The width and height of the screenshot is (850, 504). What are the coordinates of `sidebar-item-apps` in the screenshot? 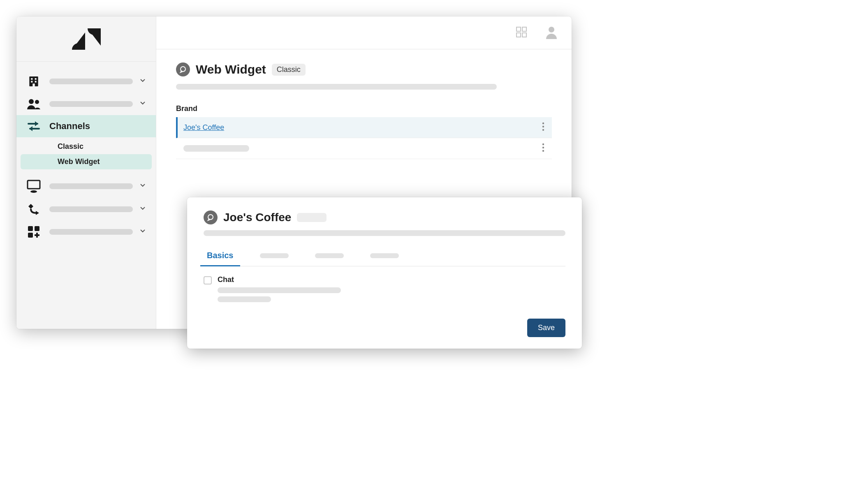 It's located at (86, 232).